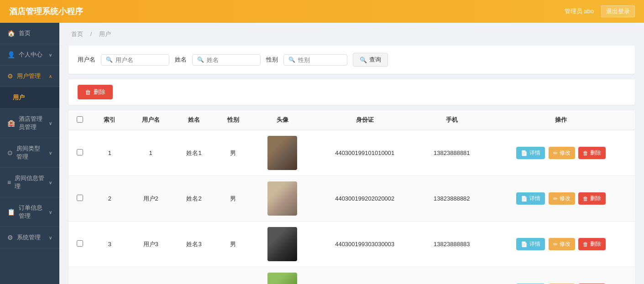 This screenshot has width=644, height=284. I want to click on col-idcard: 身份证, so click(365, 120).